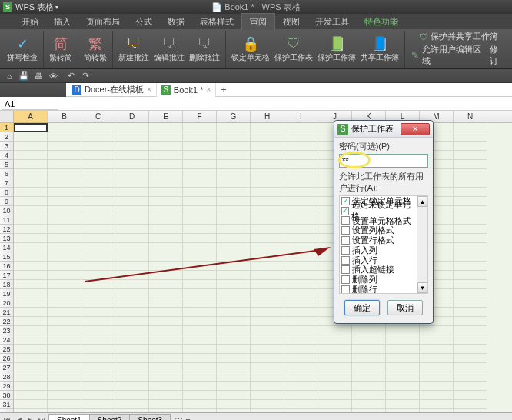 The width and height of the screenshot is (512, 420). What do you see at coordinates (381, 22) in the screenshot?
I see `menu-特色功能: 特色功能` at bounding box center [381, 22].